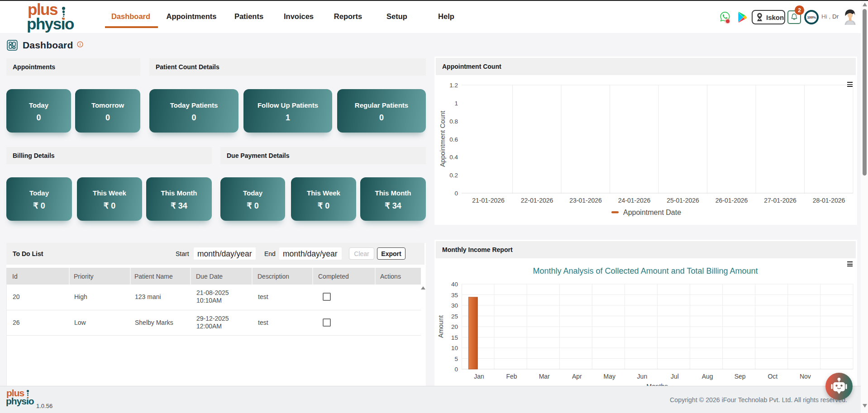 The image size is (868, 413). I want to click on svg-text: Aug, so click(708, 376).